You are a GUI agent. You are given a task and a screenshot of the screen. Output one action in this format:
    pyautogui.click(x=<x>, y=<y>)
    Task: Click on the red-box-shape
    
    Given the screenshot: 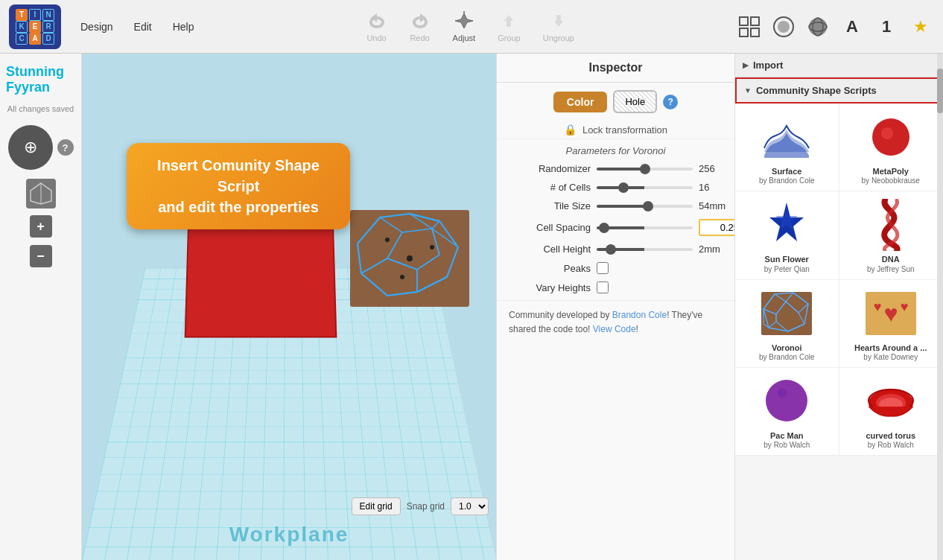 What is the action you would take?
    pyautogui.click(x=261, y=279)
    